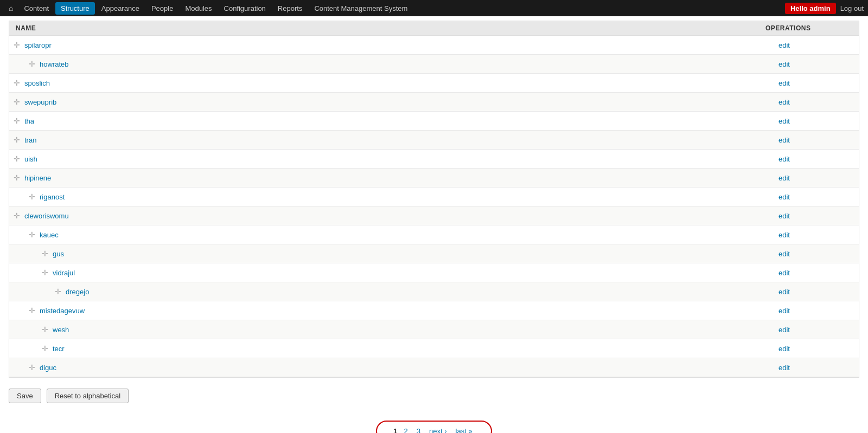 The height and width of the screenshot is (433, 868). I want to click on item-link-uish: uish, so click(31, 159).